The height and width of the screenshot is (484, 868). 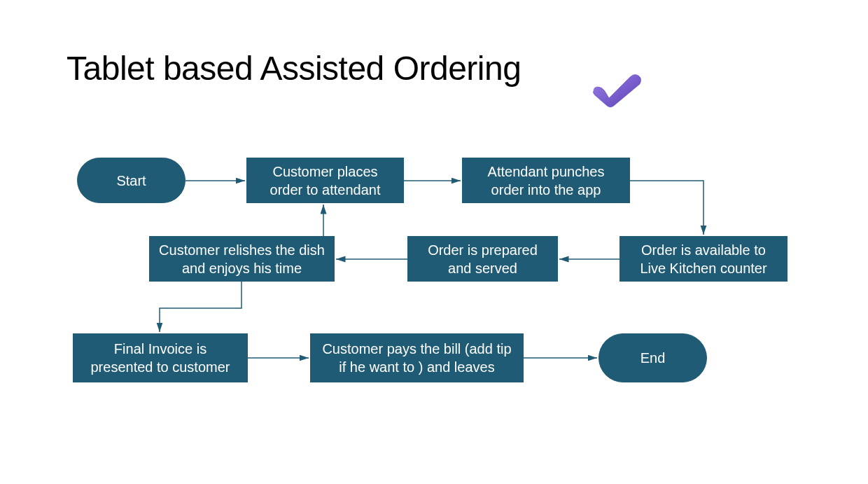 I want to click on flowchart-step-5: Customer relishes the dish and enjoys hi…, so click(x=242, y=259).